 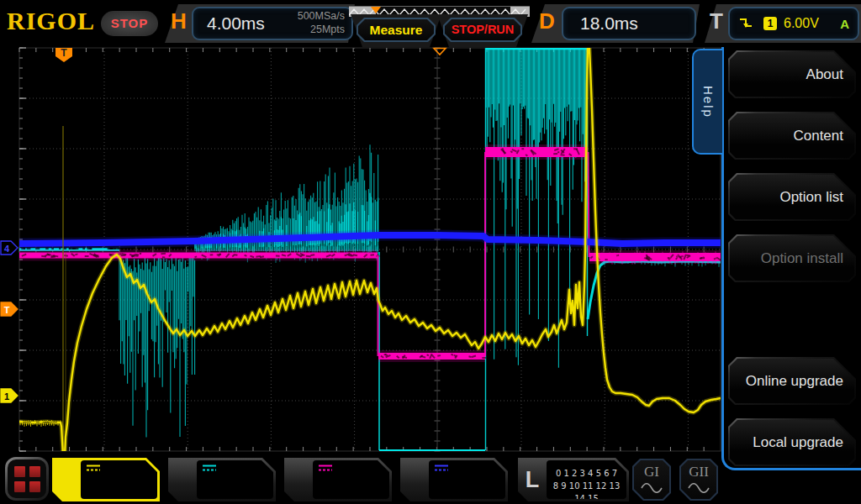 I want to click on trigger-source-badge: 1, so click(x=770, y=24).